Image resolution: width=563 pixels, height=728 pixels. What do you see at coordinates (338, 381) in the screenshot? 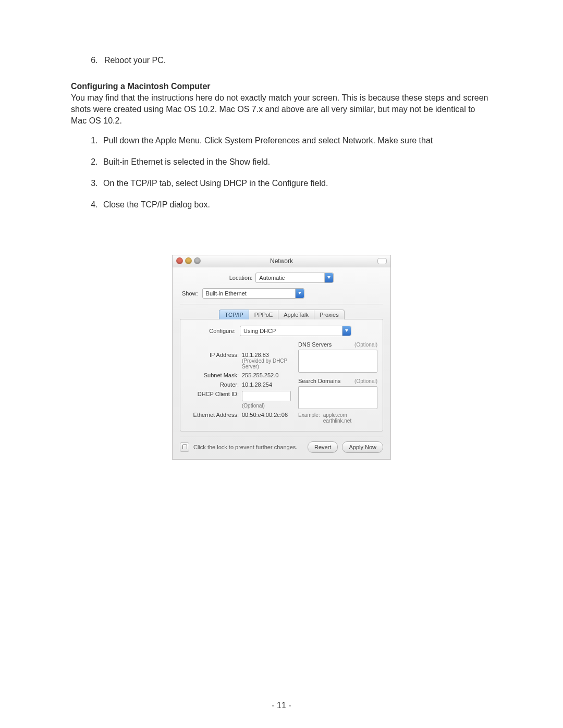
I see `search-header: Search Domains (Optional)` at bounding box center [338, 381].